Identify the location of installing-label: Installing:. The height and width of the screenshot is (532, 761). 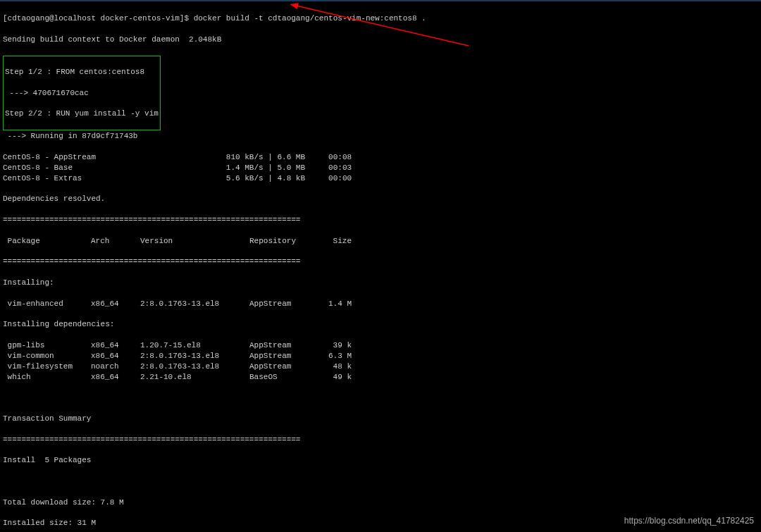
(380, 283).